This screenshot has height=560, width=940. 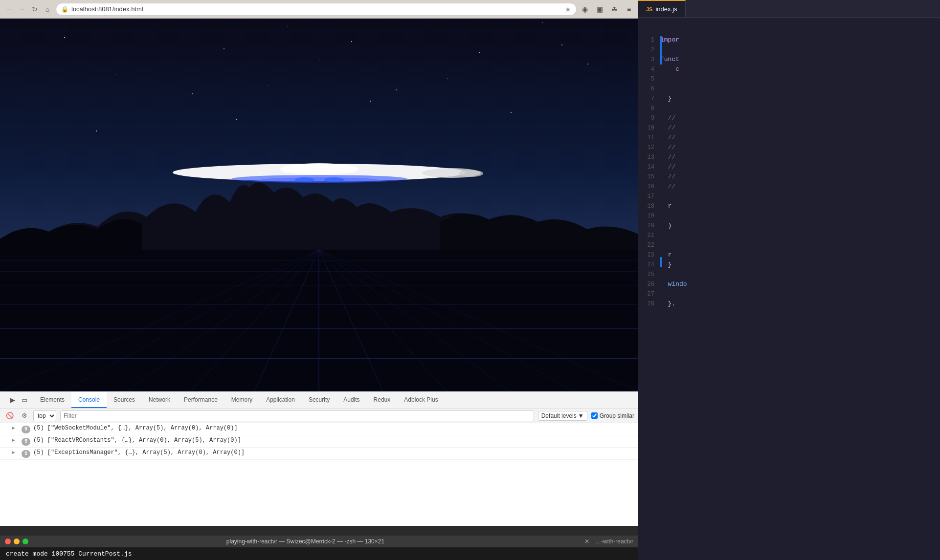 What do you see at coordinates (789, 99) in the screenshot?
I see `code-line-7: 7 }` at bounding box center [789, 99].